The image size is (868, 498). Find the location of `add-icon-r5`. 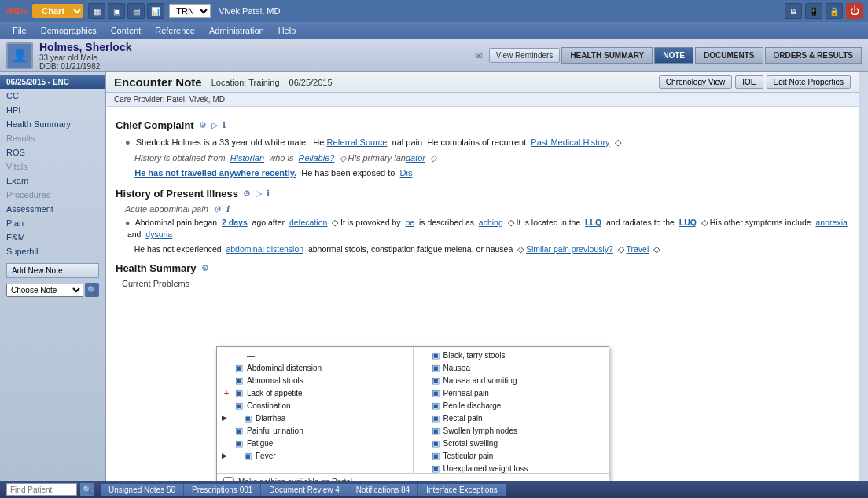

add-icon-r5 is located at coordinates (423, 405).